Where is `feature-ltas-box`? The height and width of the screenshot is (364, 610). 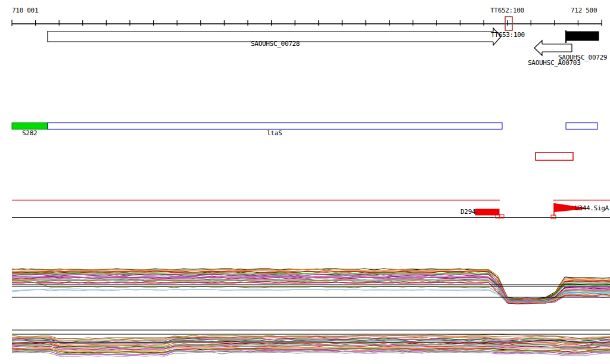 feature-ltas-box is located at coordinates (275, 126).